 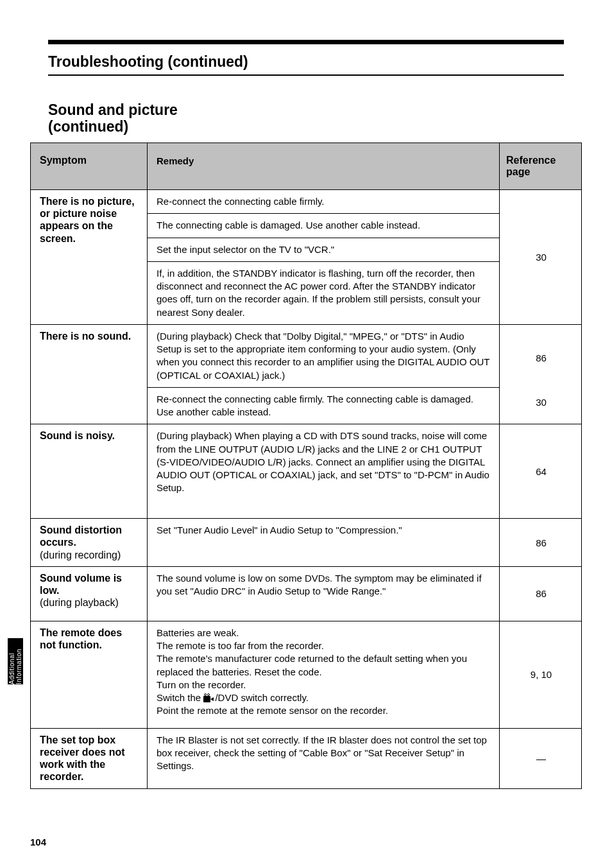 I want to click on section-heading: Sound and picture, so click(x=113, y=110).